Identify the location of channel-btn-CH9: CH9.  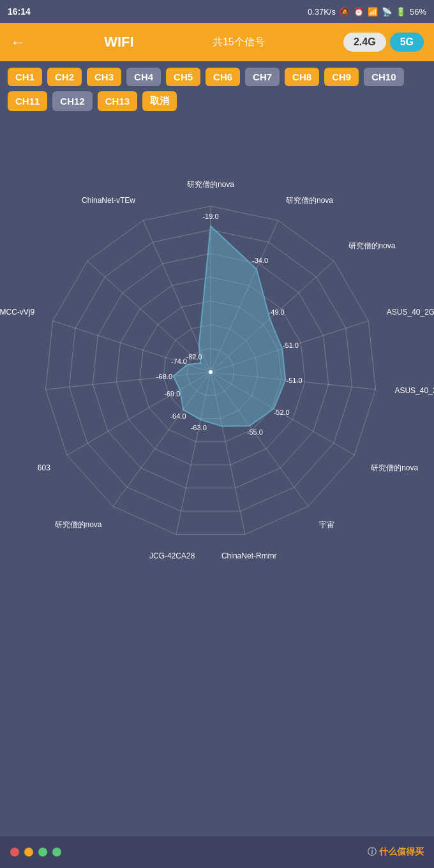
(341, 77).